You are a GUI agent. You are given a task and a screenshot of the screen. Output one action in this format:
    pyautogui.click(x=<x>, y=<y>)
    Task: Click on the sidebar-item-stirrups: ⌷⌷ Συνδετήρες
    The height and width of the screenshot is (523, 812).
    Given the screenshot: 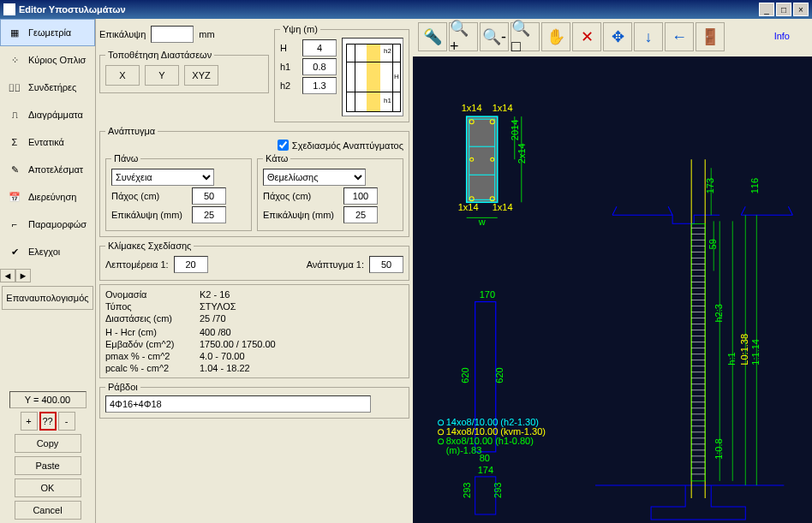 What is the action you would take?
    pyautogui.click(x=48, y=87)
    